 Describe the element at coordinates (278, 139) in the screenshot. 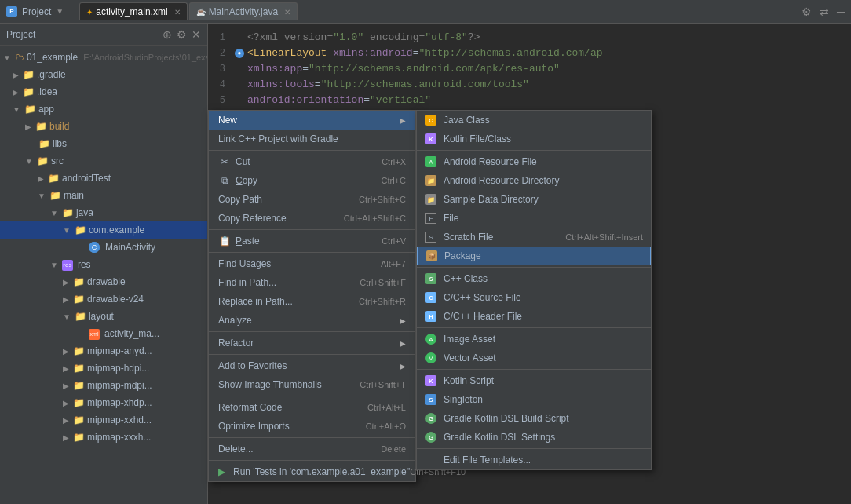

I see `menu-label-link-cpp: Link C++ Project with Gradle` at that location.